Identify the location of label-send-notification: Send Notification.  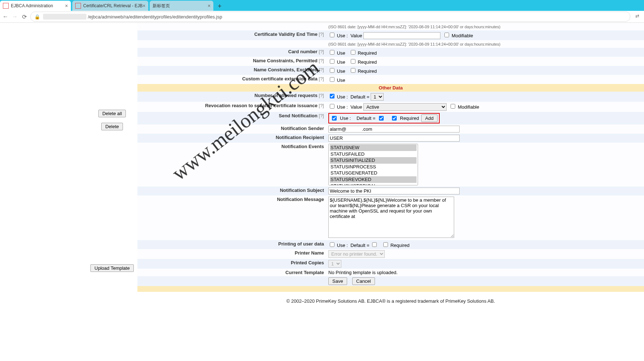
(298, 116).